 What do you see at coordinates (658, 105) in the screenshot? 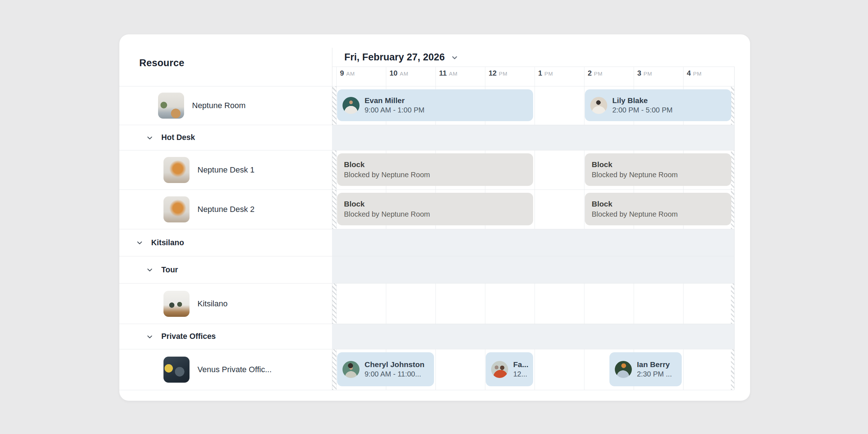
I see `event-lily-blake: Lily Blake 2:00 PM - 5:00 PM` at bounding box center [658, 105].